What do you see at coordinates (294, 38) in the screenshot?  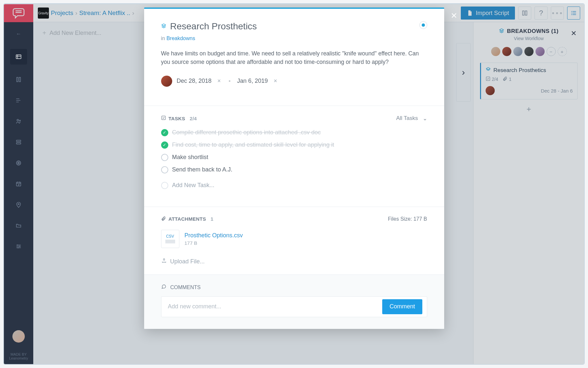 I see `modal-location: in Breakdowns` at bounding box center [294, 38].